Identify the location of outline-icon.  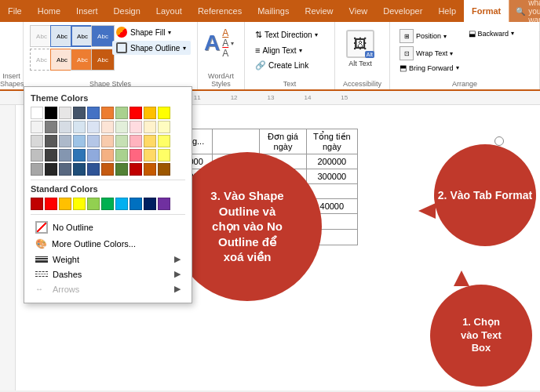
(122, 48).